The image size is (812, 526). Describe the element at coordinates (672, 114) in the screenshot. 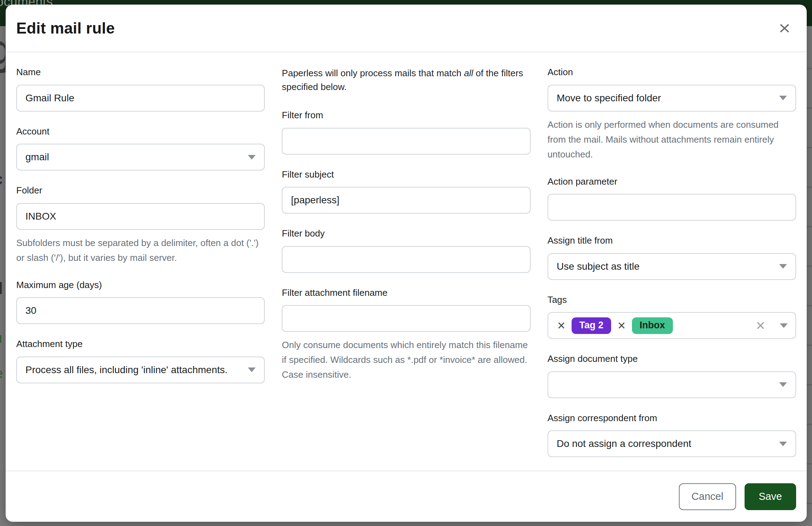

I see `field-action: Action Move to specified folder Action i…` at that location.